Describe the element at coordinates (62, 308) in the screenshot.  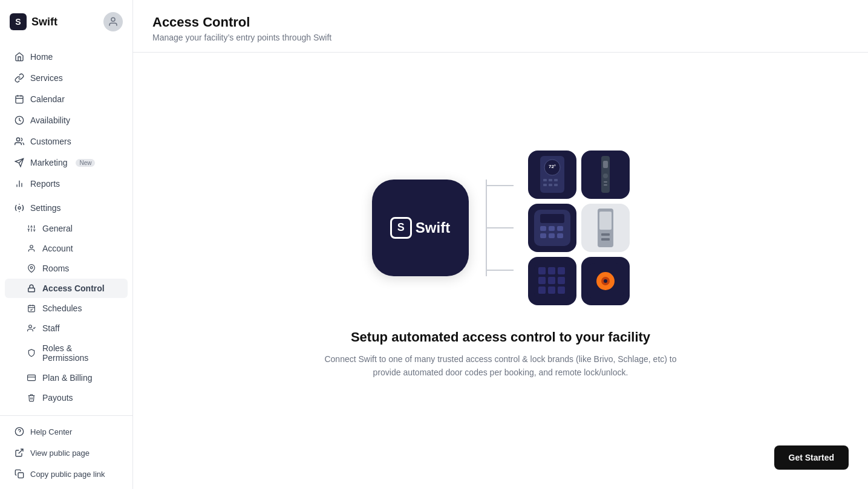
I see `sidebar-item-schedules-label: Schedules` at that location.